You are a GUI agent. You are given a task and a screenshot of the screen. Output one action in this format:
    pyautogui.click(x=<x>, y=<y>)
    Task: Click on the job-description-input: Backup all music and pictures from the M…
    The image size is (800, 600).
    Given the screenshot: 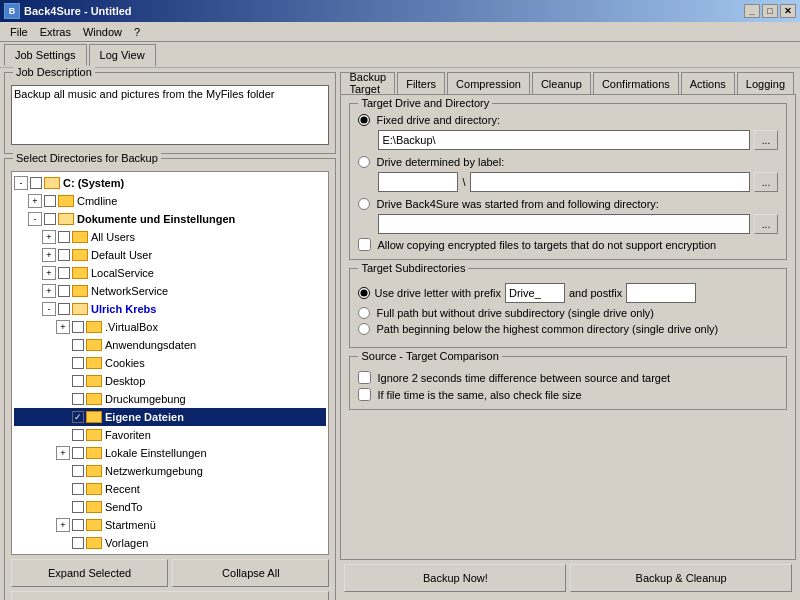 What is the action you would take?
    pyautogui.click(x=170, y=115)
    